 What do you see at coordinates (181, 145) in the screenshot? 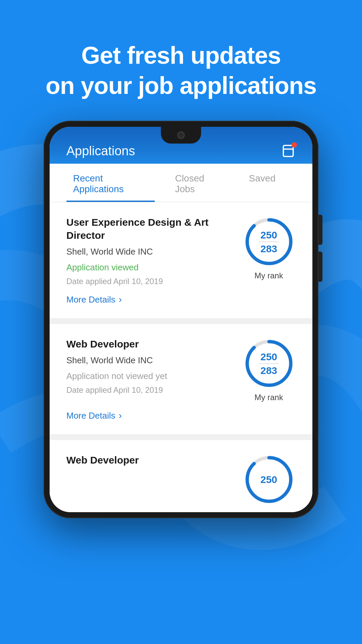
I see `app-header: Applications` at bounding box center [181, 145].